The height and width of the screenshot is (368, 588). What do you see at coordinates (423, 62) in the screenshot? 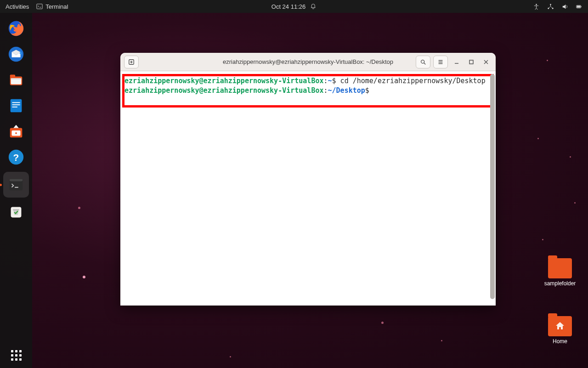
I see `search-icon` at bounding box center [423, 62].